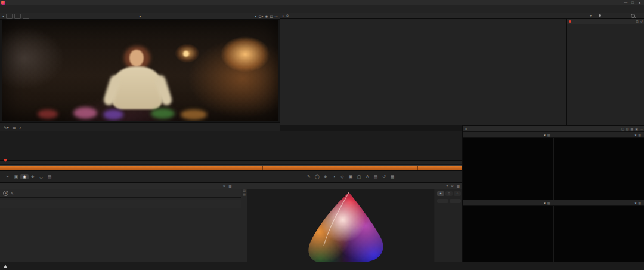 Image resolution: width=644 pixels, height=270 pixels. What do you see at coordinates (26, 16) in the screenshot?
I see `viewer-fit-icon` at bounding box center [26, 16].